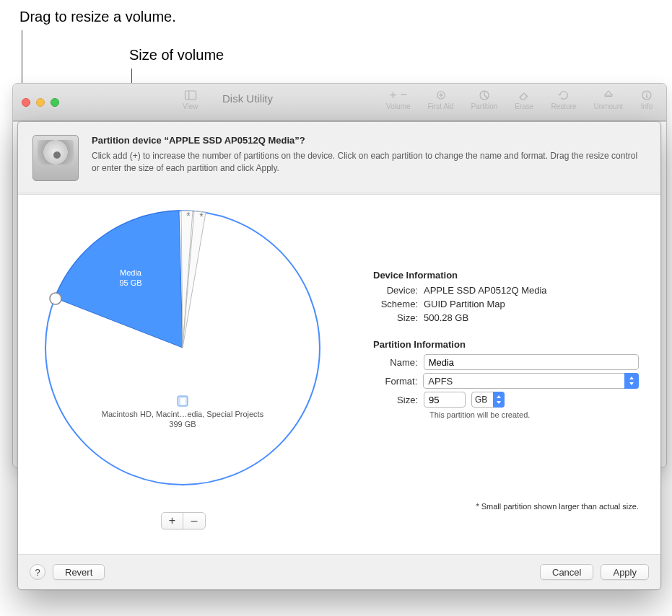  What do you see at coordinates (531, 362) in the screenshot?
I see `partition-name-input` at bounding box center [531, 362].